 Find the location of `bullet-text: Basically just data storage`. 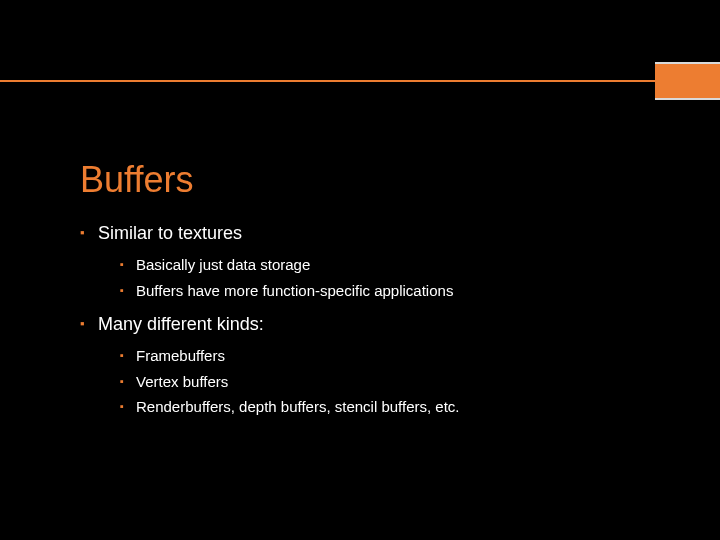

bullet-text: Basically just data storage is located at coordinates (223, 264).